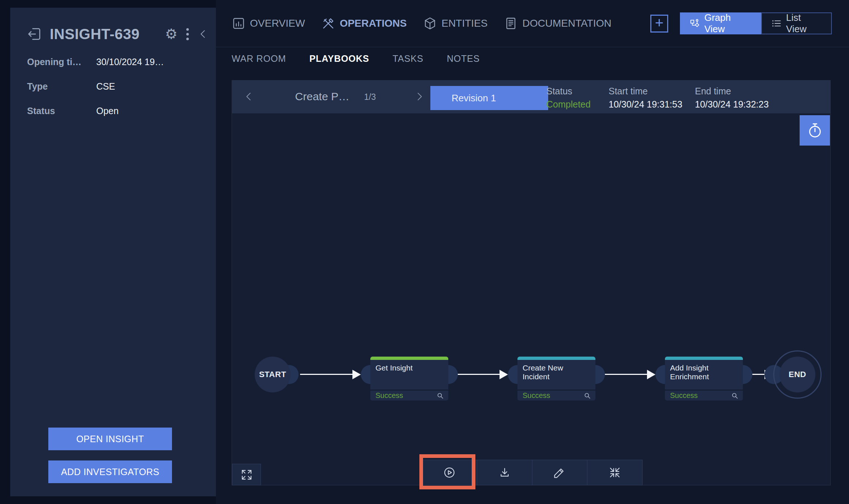 The height and width of the screenshot is (504, 849). What do you see at coordinates (511, 23) in the screenshot?
I see `document-icon` at bounding box center [511, 23].